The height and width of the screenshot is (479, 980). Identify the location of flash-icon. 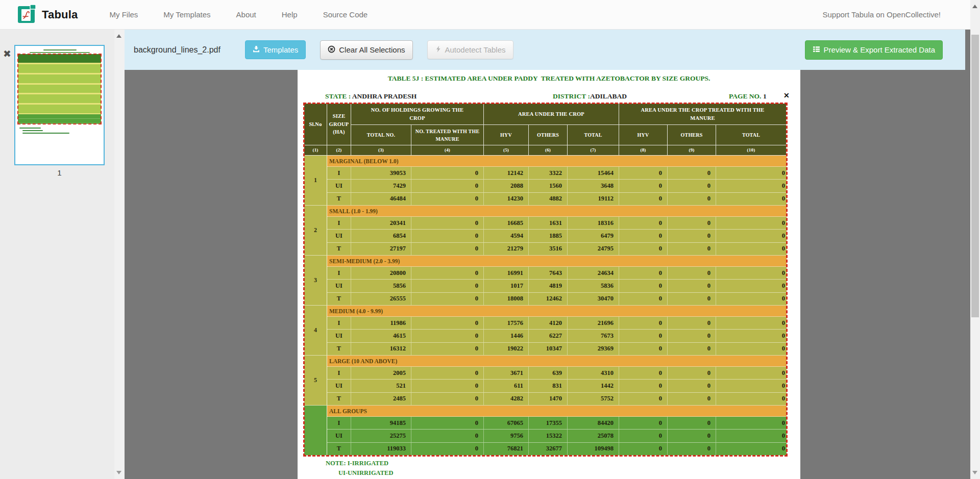
(438, 50).